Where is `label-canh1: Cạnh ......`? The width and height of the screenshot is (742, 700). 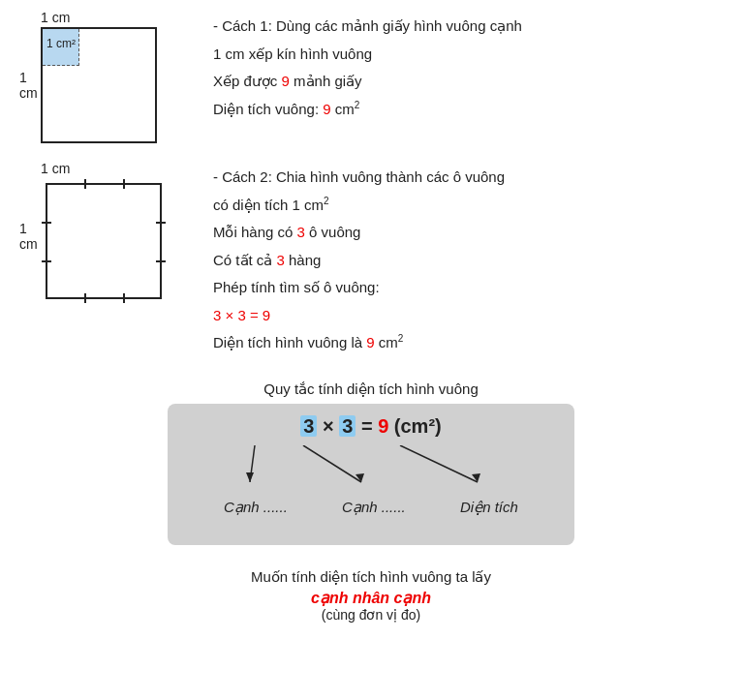 label-canh1: Cạnh ...... is located at coordinates (256, 507).